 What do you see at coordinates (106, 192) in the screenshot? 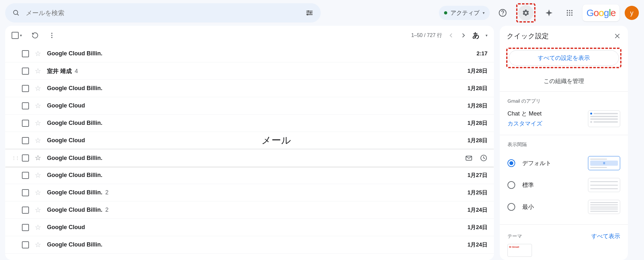
I see `mail-count: 2` at bounding box center [106, 192].